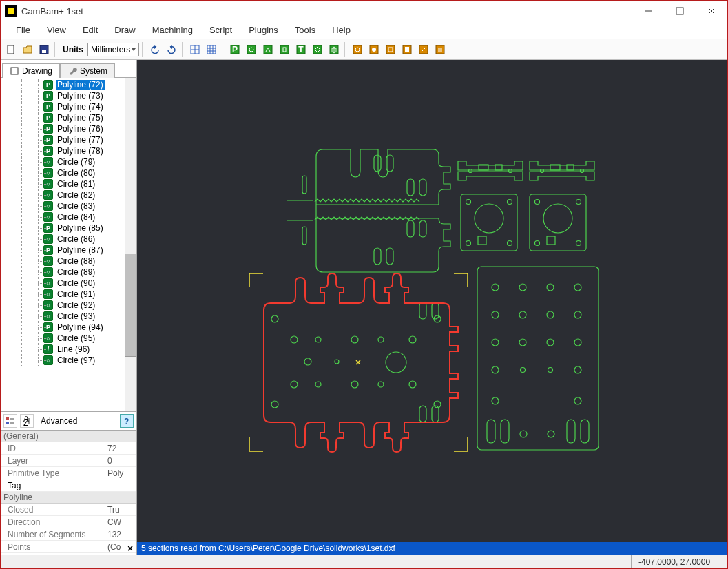  What do you see at coordinates (235, 50) in the screenshot?
I see `mop-profile-button: P` at bounding box center [235, 50].